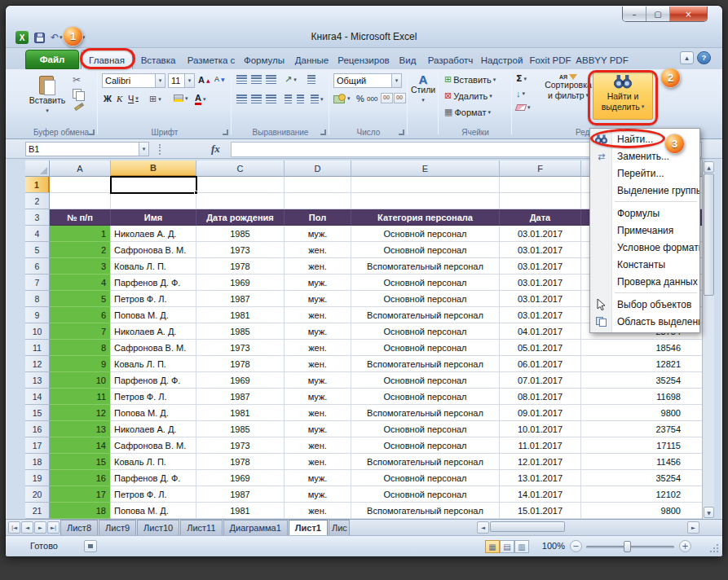 The height and width of the screenshot is (580, 728). What do you see at coordinates (271, 99) in the screenshot?
I see `align-right-button` at bounding box center [271, 99].